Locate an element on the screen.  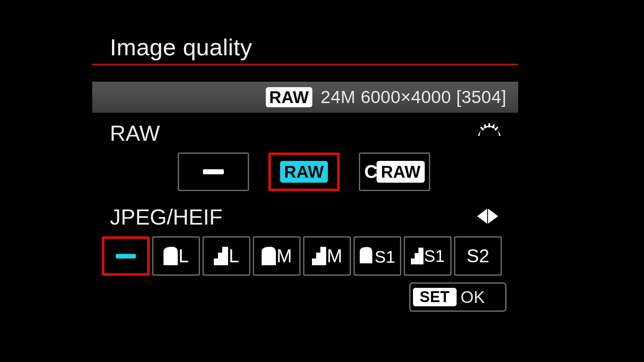
jpeg-option-s1-fine: S1 is located at coordinates (377, 256).